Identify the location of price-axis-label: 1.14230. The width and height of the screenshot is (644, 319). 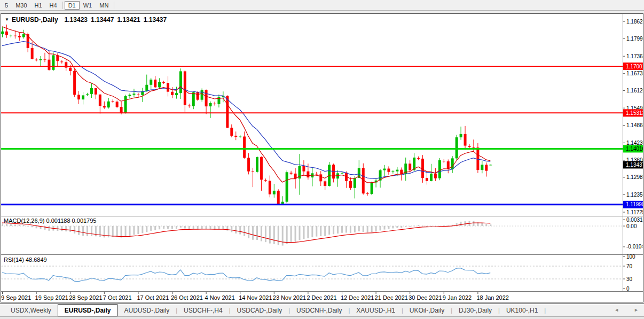
(634, 143).